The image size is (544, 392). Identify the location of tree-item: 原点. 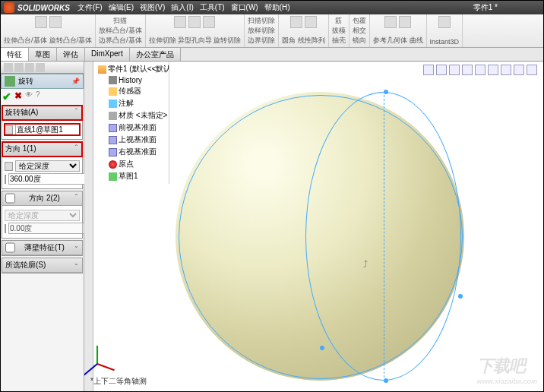
(131, 164).